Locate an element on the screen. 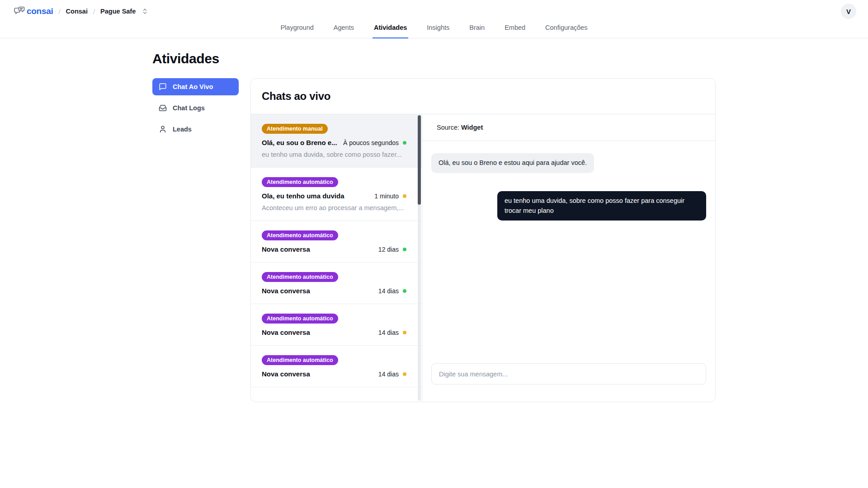 This screenshot has width=868, height=488. brand-logo: consai is located at coordinates (33, 11).